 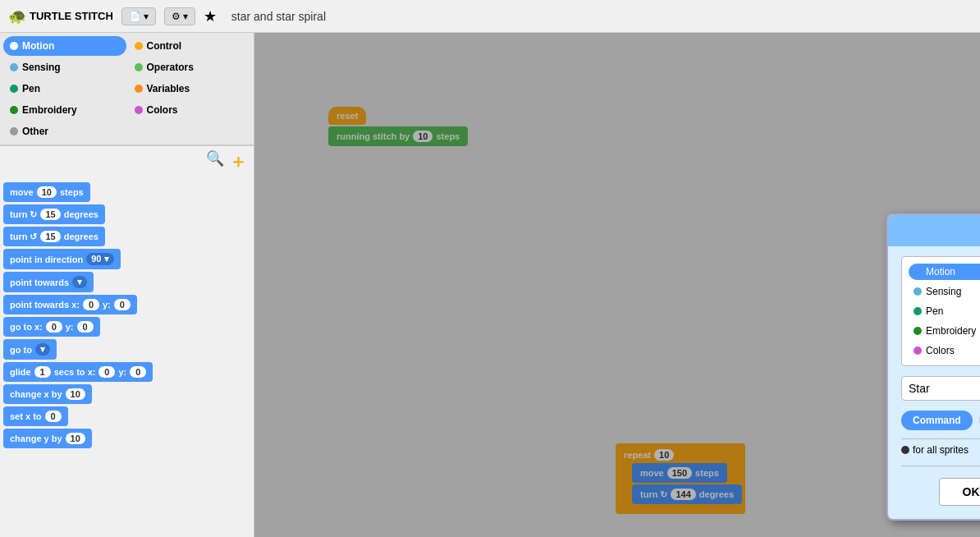 I want to click on block-set-x: set x to 0, so click(x=36, y=416).